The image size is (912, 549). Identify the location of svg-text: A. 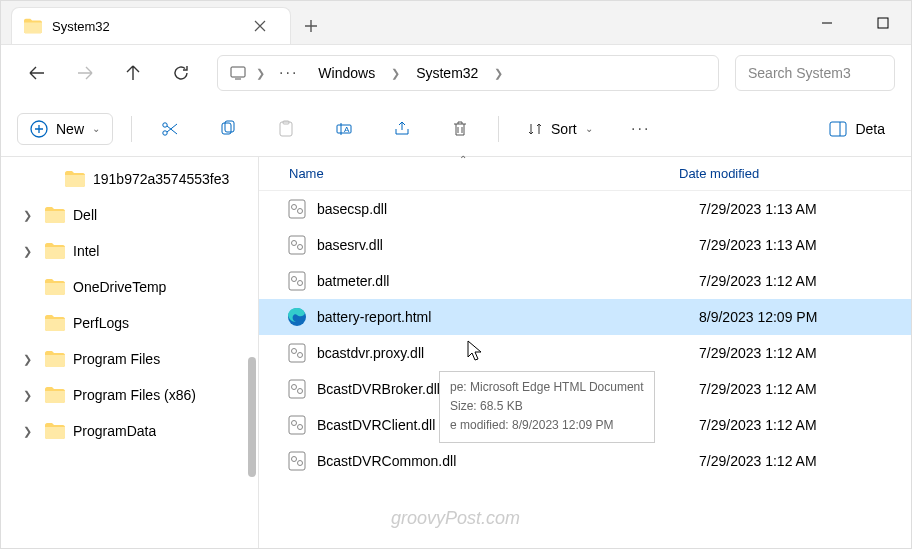
(347, 130).